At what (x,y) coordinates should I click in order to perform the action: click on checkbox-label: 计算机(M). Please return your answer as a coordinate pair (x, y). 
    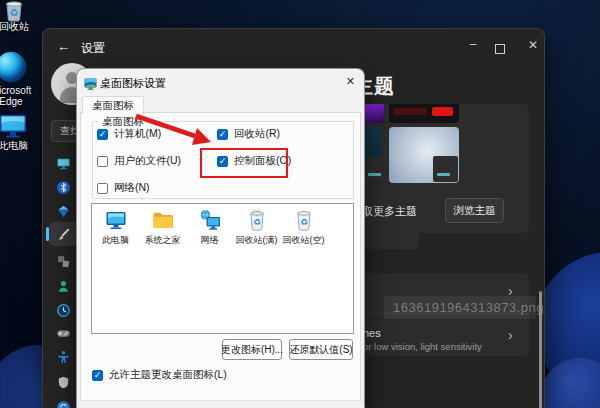
    Looking at the image, I should click on (138, 134).